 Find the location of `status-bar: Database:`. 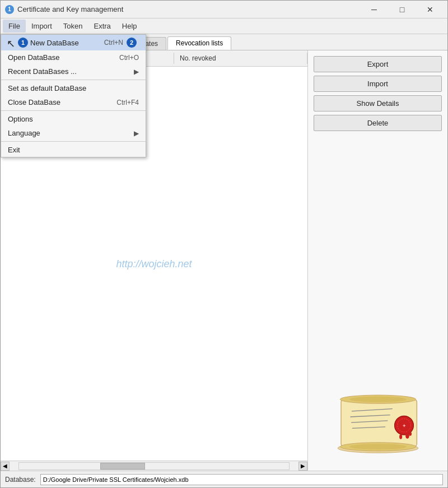

status-bar: Database: is located at coordinates (224, 479).